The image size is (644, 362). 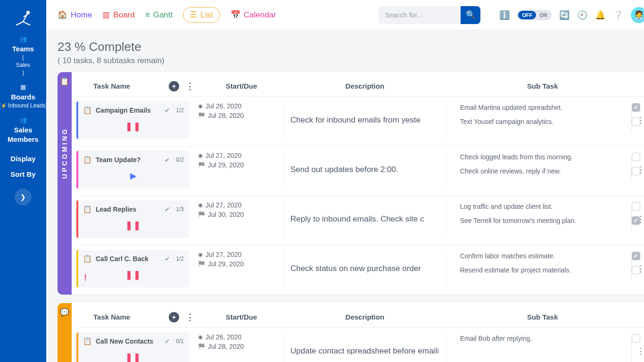 What do you see at coordinates (360, 345) in the screenshot?
I see `task-row: 📋Call New Contacts✔0/1❚❚◉Jul 26, 2020🏁Ju…` at bounding box center [360, 345].